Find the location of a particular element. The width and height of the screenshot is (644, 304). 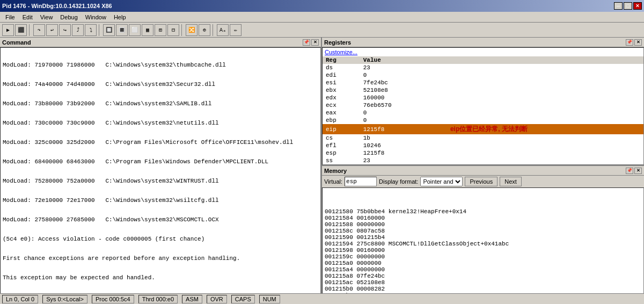

reg-row: efl10246 is located at coordinates (483, 146).